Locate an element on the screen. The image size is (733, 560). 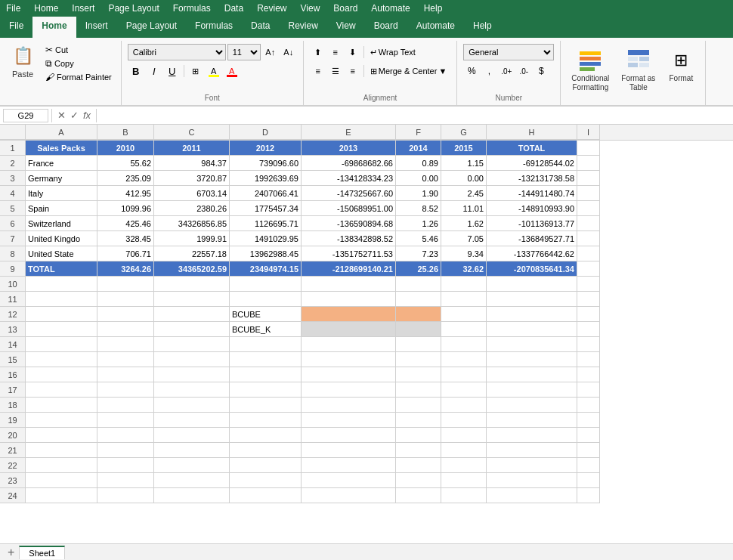
cell-e8: -1351752711.53 is located at coordinates (349, 254).